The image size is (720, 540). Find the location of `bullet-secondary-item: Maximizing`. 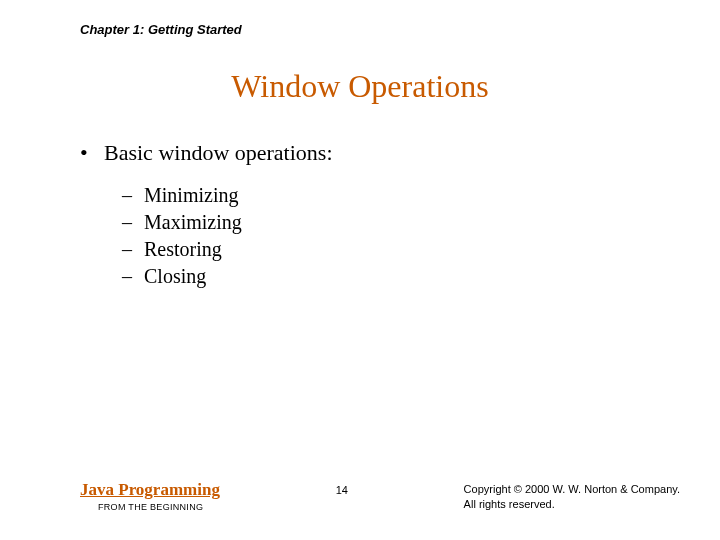

bullet-secondary-item: Maximizing is located at coordinates (360, 222).